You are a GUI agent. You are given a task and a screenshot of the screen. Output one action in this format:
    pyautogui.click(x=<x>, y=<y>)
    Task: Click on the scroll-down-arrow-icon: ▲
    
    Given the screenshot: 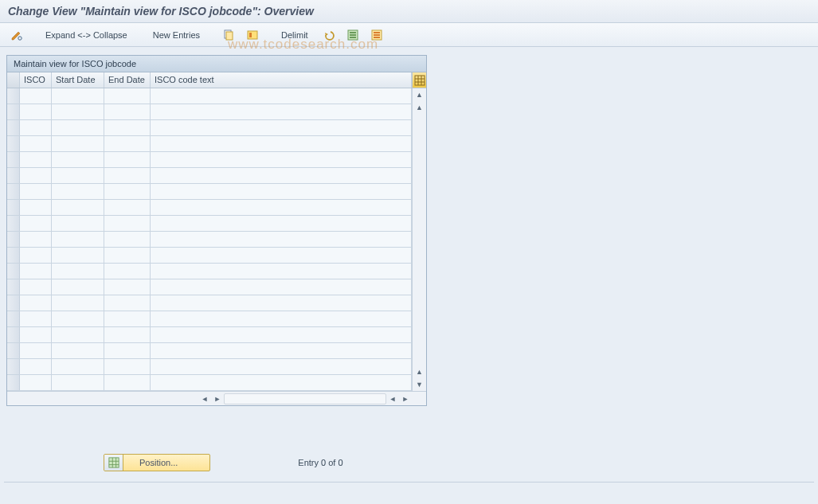 What is the action you would take?
    pyautogui.click(x=420, y=372)
    